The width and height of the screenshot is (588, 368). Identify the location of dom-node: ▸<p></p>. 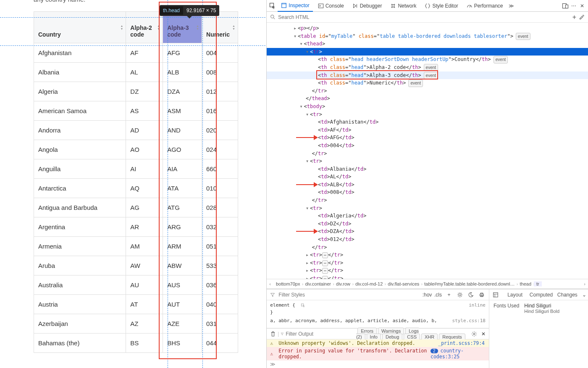
(428, 29).